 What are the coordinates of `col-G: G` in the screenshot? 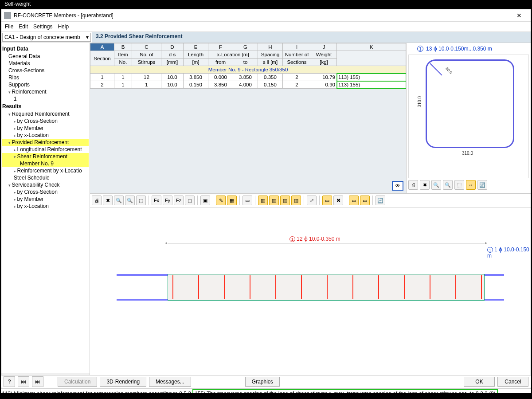 It's located at (246, 47).